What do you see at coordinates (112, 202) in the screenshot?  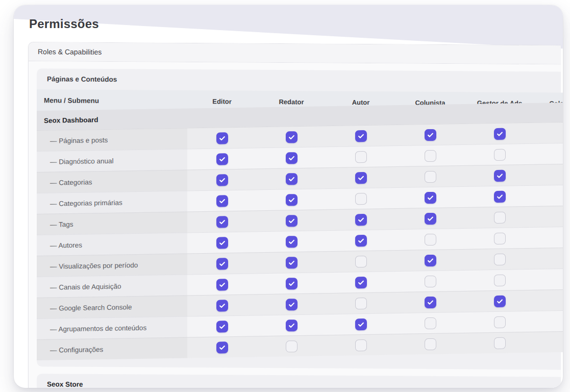 I see `submenu-label: — Categorias primárias` at bounding box center [112, 202].